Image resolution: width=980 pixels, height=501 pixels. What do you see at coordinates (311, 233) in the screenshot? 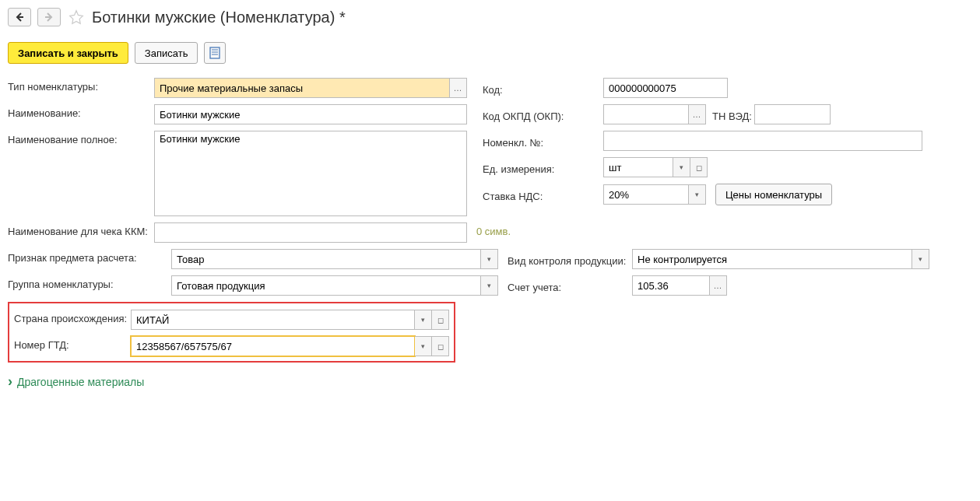
I see `kkm-input` at bounding box center [311, 233].